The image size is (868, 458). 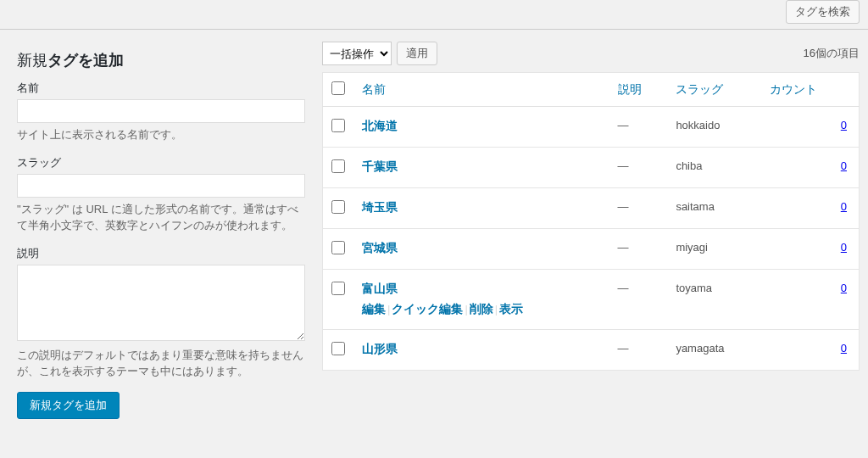 I want to click on tag-slug: saitama, so click(x=714, y=209).